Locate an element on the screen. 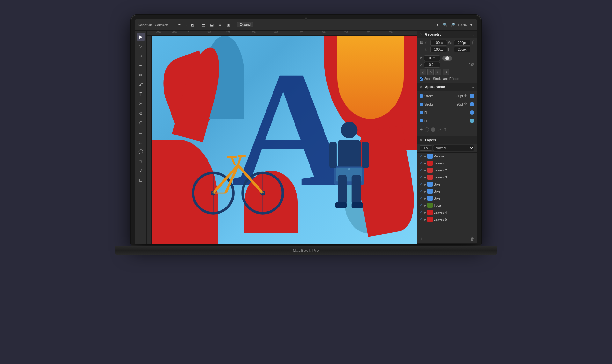 The image size is (612, 364). layer-visibility-4: ✓ is located at coordinates (421, 184).